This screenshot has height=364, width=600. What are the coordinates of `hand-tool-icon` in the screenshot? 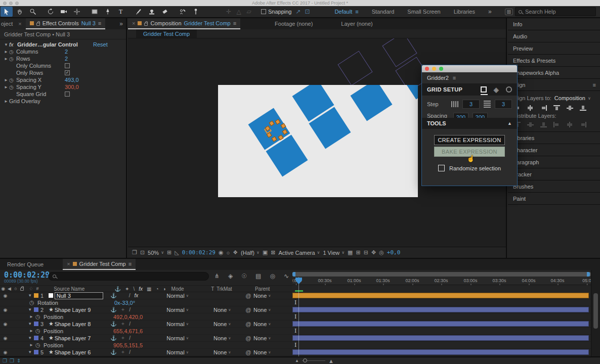 It's located at (20, 12).